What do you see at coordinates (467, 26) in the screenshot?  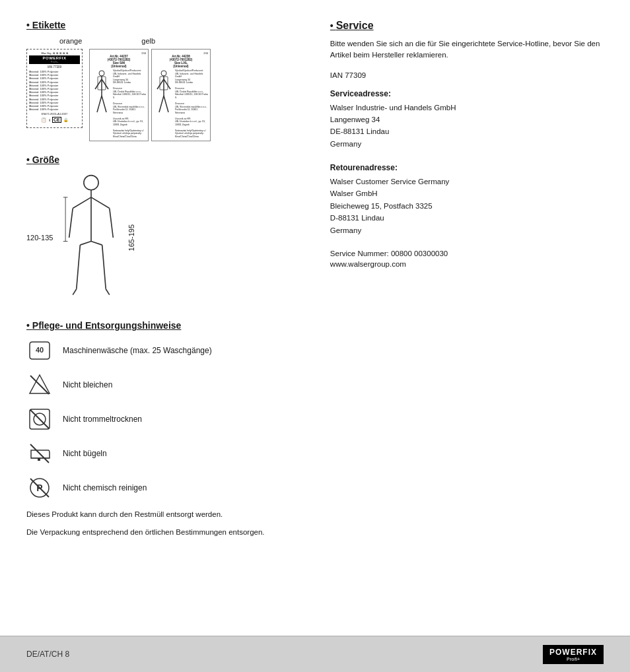 I see `service-title: • Service` at bounding box center [467, 26].